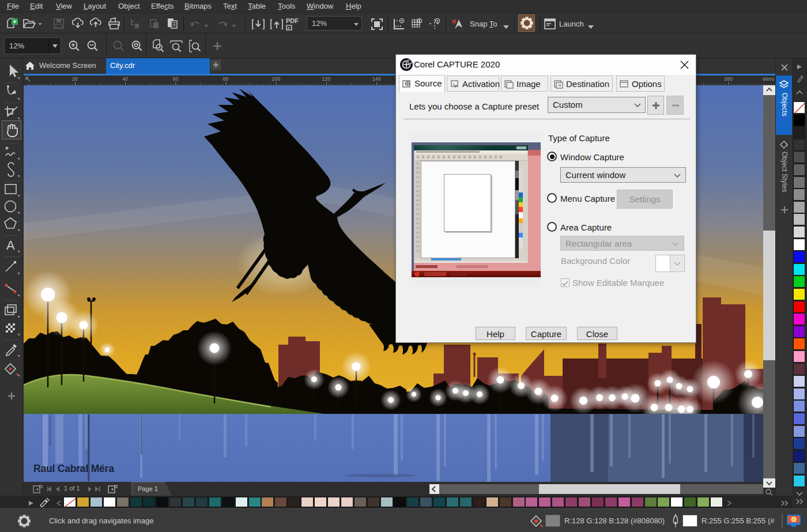 The width and height of the screenshot is (807, 532). Describe the element at coordinates (226, 79) in the screenshot. I see `svg-text: 80` at that location.